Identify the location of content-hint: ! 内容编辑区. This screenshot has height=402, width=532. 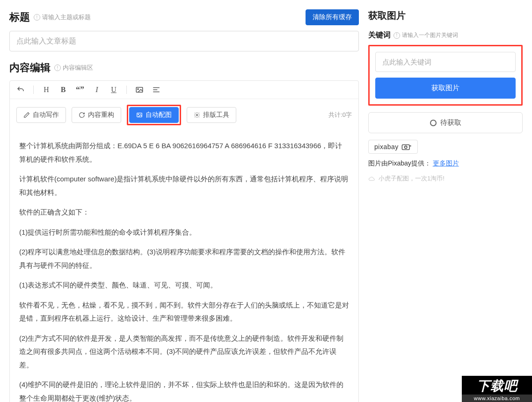
(74, 68).